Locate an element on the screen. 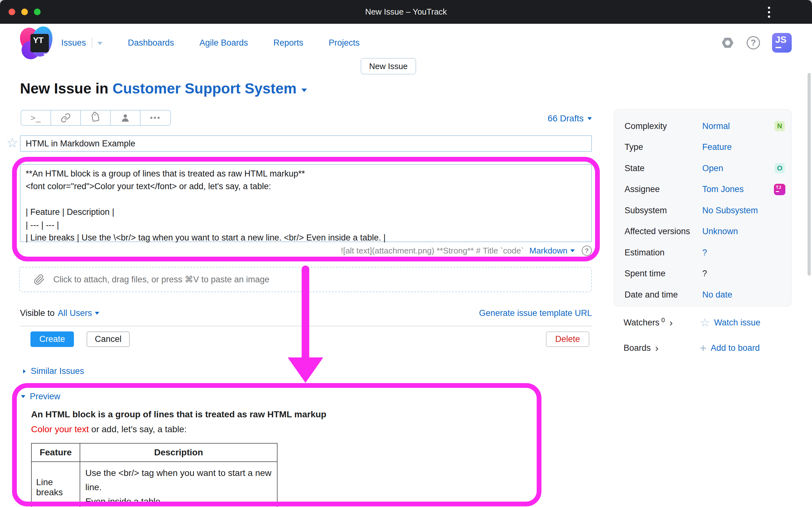 Image resolution: width=812 pixels, height=507 pixels. field-value: Feature is located at coordinates (717, 147).